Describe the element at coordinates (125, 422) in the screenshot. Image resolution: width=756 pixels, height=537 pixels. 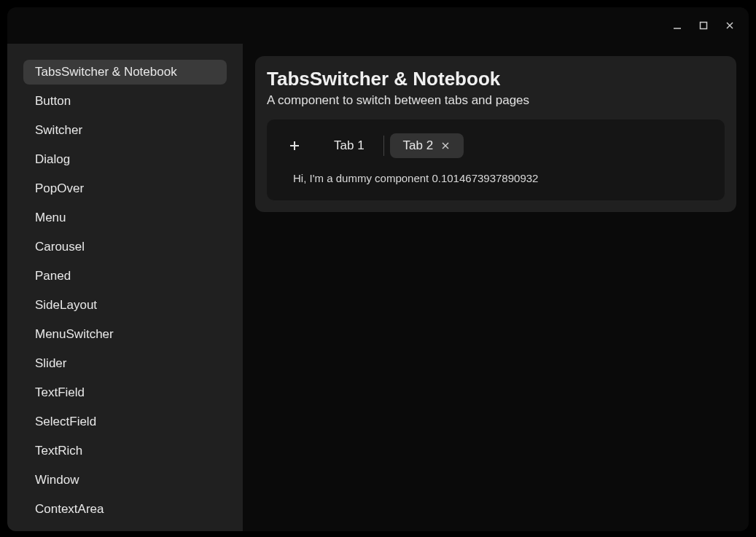
I see `sidebar-item-selectfield: SelectField` at that location.